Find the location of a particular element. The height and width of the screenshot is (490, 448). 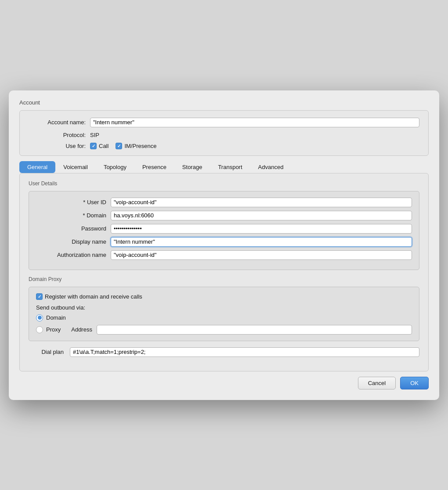

tab-voicemail: Voicemail is located at coordinates (76, 167).